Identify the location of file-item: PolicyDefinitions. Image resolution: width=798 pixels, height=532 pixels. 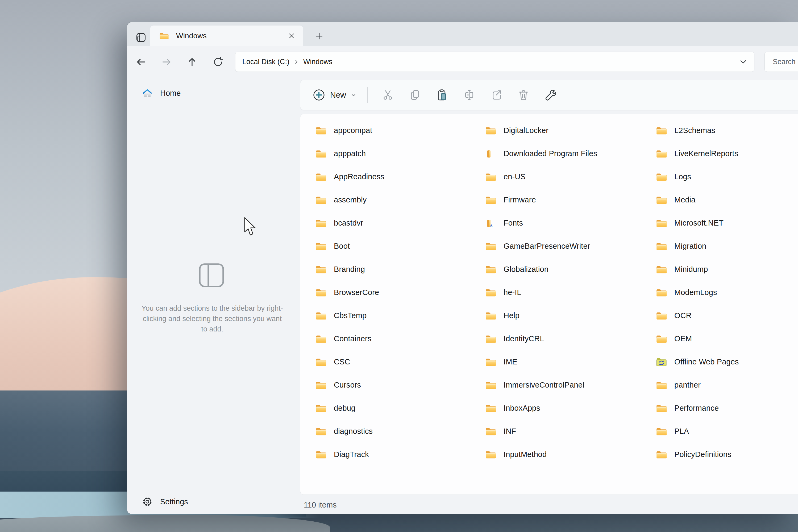
(727, 455).